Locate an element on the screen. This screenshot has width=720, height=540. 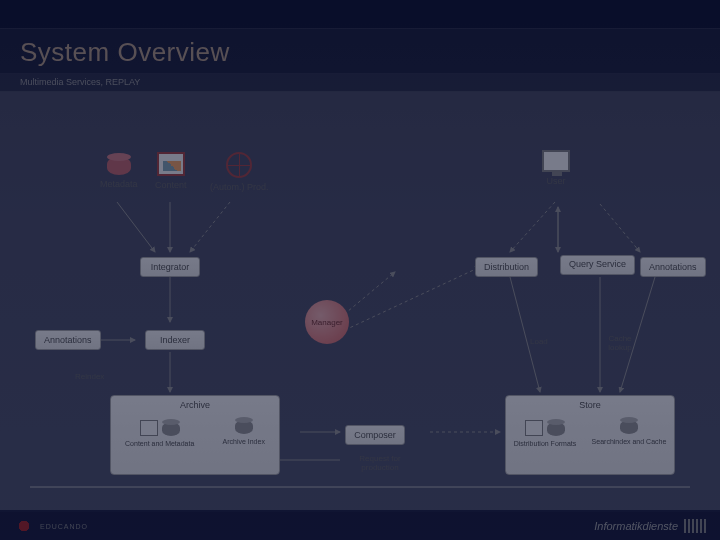
stripes-icon is located at coordinates (695, 526).